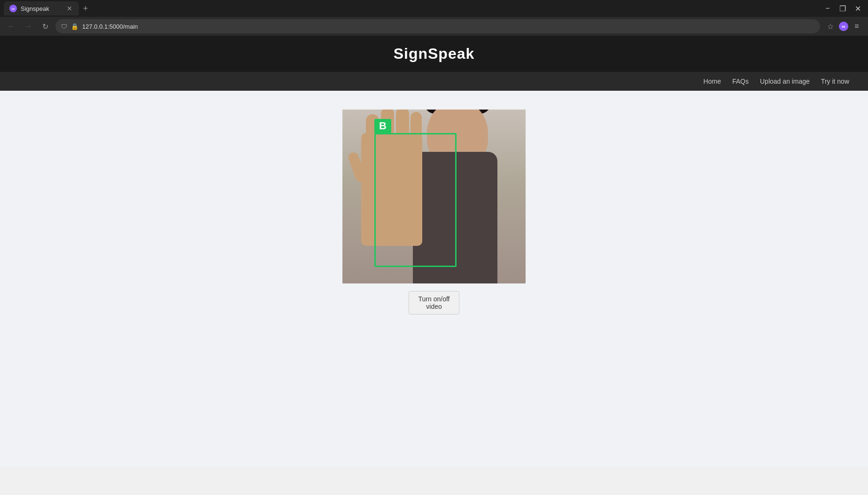  What do you see at coordinates (357, 167) in the screenshot?
I see `thumb` at bounding box center [357, 167].